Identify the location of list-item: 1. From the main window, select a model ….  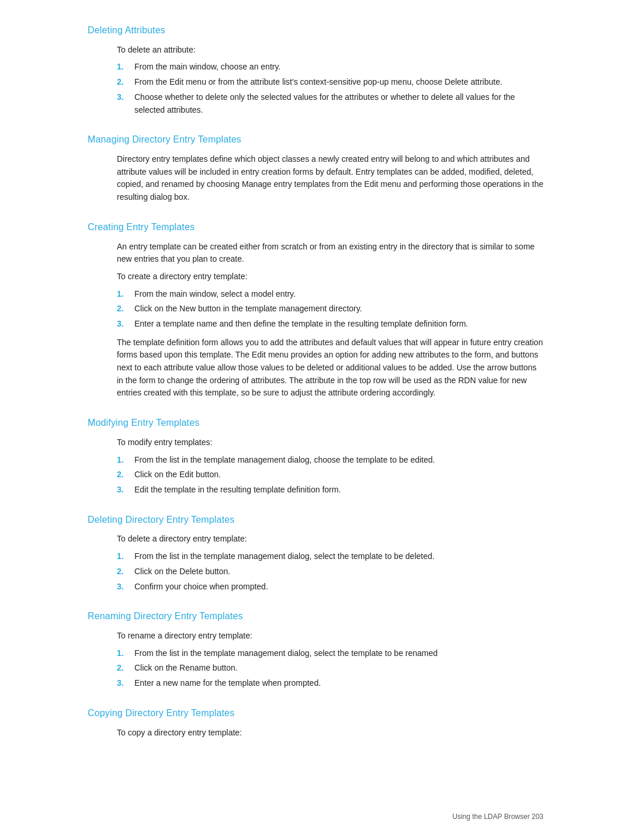
(330, 294).